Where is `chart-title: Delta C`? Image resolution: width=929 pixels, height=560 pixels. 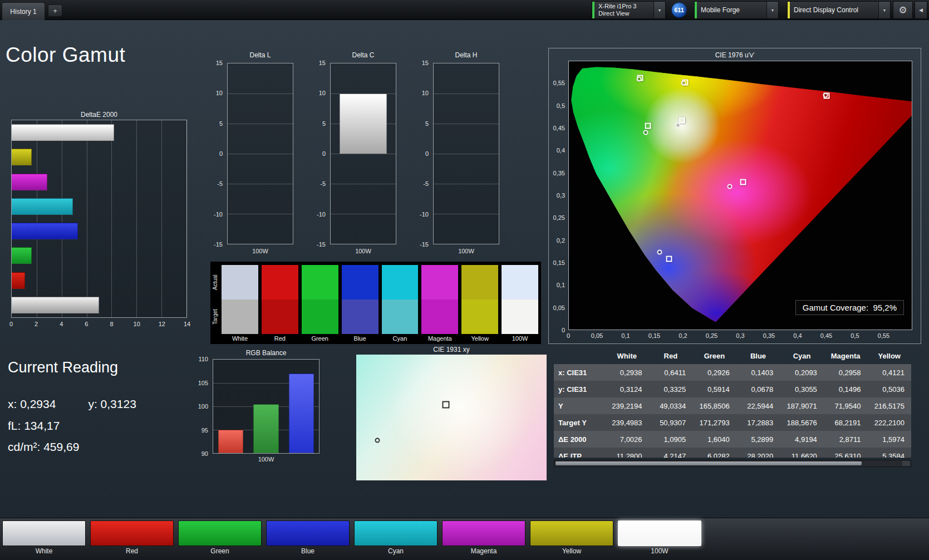
chart-title: Delta C is located at coordinates (363, 55).